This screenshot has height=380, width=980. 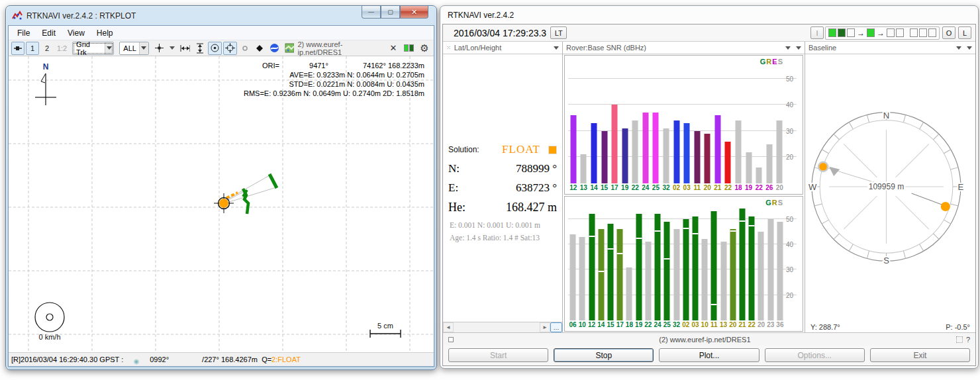 What do you see at coordinates (93, 48) in the screenshot?
I see `plot-type-select: Gnd Trk` at bounding box center [93, 48].